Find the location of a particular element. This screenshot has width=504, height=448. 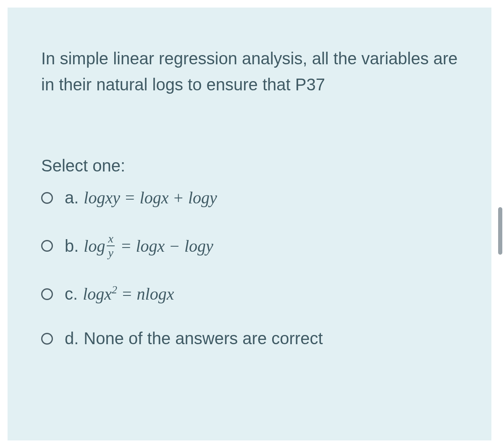

option-c: c. logx2 = nlogx is located at coordinates (249, 294).